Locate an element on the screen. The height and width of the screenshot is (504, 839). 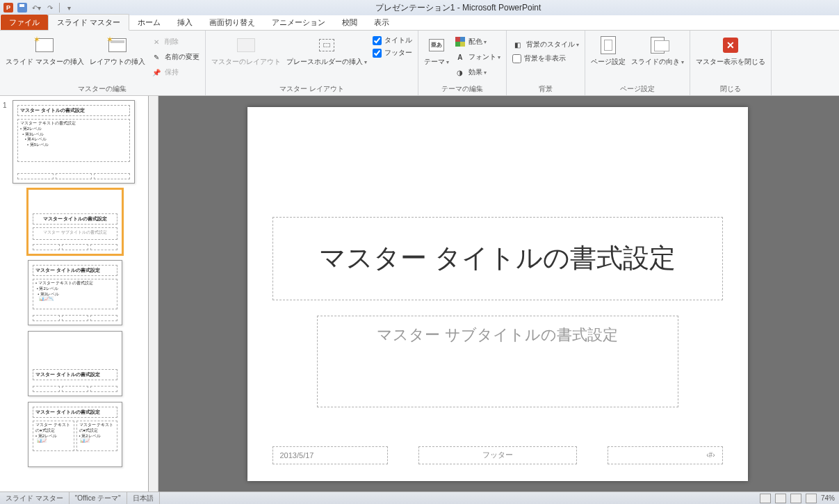
group-master-layout: マスターのレイアウト プレースホルダーの挿入▾ タイトル フッター マスター レ… is located at coordinates (312, 63).